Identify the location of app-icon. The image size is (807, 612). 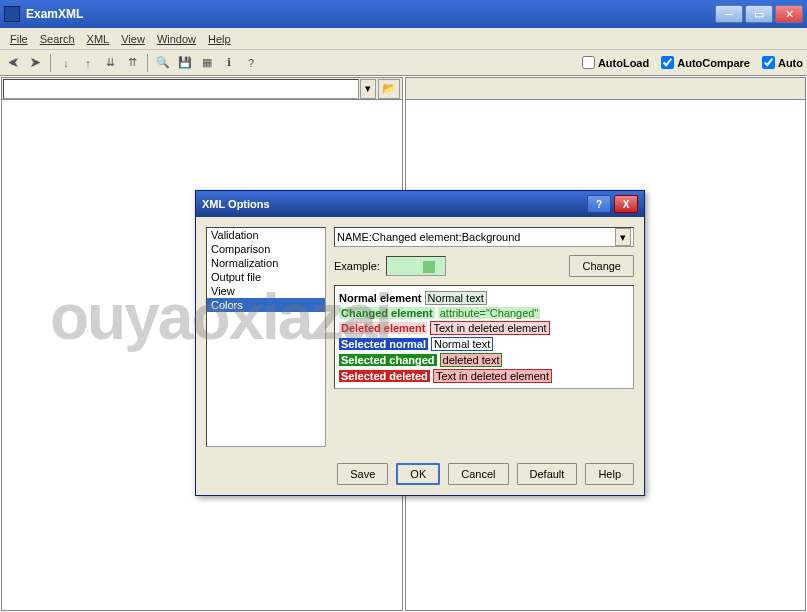
(12, 14).